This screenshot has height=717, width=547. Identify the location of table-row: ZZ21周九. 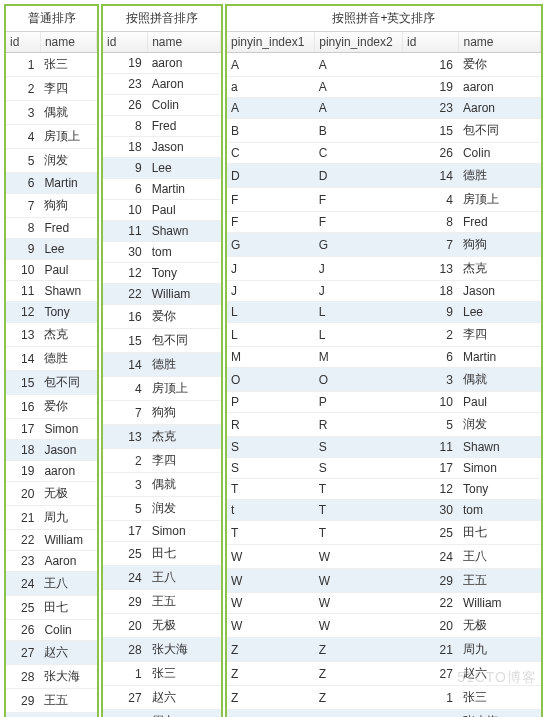
(384, 650).